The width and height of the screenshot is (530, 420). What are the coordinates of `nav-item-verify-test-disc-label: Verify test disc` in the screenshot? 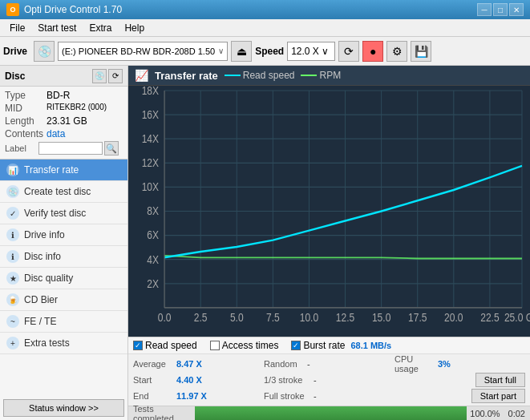 It's located at (55, 213).